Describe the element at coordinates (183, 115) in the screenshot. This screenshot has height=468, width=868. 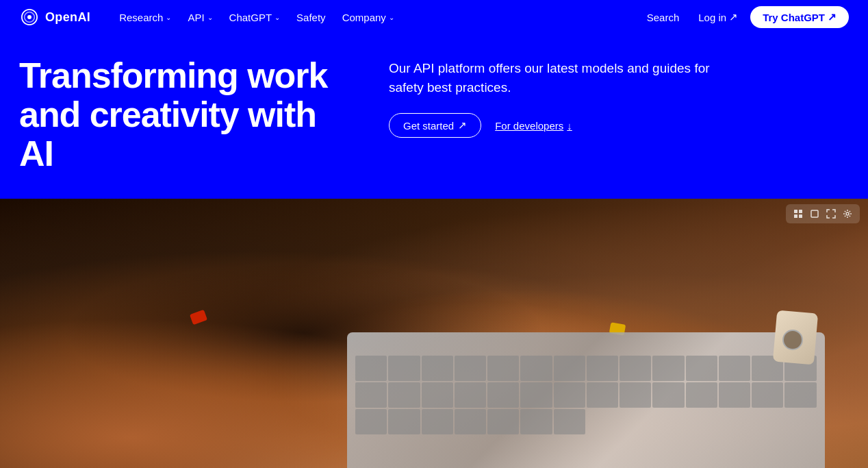
I see `hero-title: Transforming work and creativity with AI` at that location.